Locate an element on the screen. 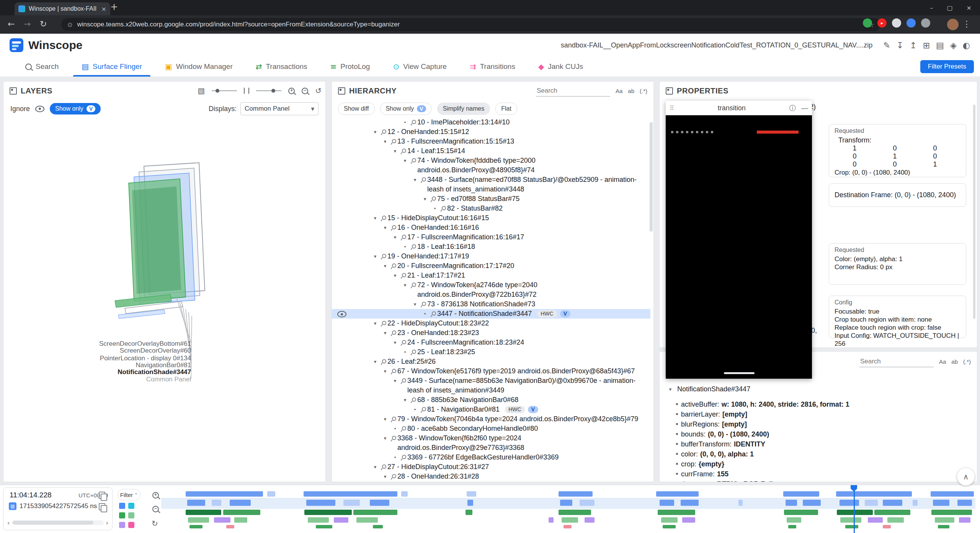 This screenshot has width=980, height=533. properties-node-row: ▾ NotificationShade#3447 is located at coordinates (819, 389).